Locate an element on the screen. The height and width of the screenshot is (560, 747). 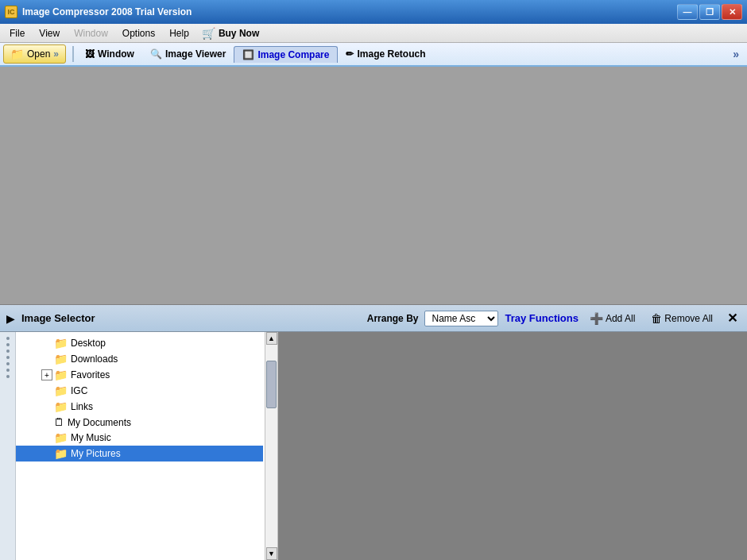
window-tab-icon: 🖼 is located at coordinates (90, 54).